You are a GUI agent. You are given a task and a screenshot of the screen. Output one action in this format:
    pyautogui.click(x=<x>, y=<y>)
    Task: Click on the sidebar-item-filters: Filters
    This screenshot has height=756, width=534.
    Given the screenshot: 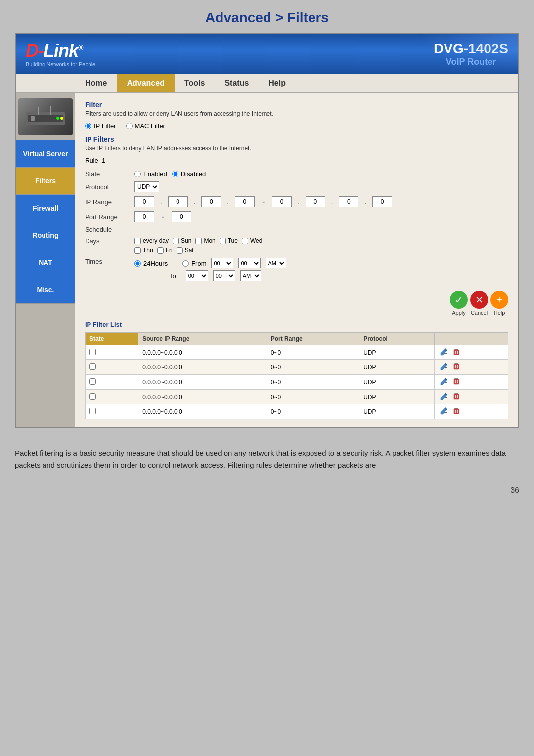 What is the action you would take?
    pyautogui.click(x=45, y=181)
    